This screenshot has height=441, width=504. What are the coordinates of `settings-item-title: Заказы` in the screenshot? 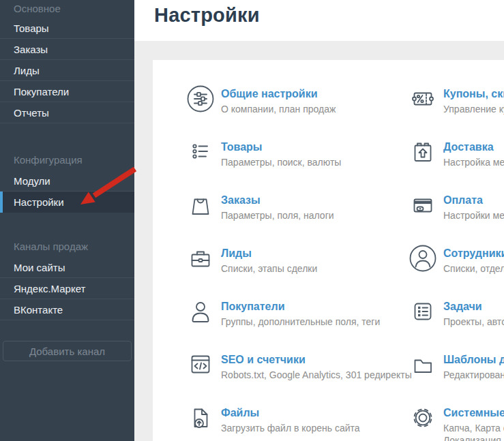 It's located at (278, 200).